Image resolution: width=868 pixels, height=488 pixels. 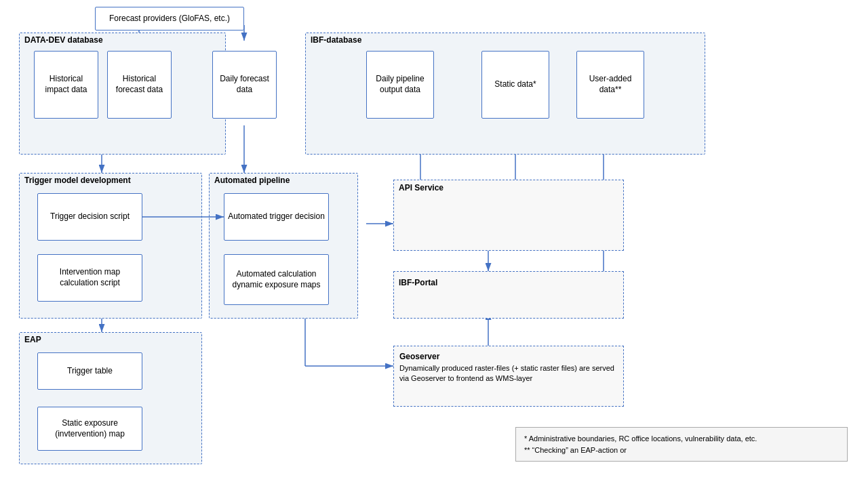 What do you see at coordinates (682, 445) in the screenshot?
I see `footnote-box: * Administrative boundaries, RC office l…` at bounding box center [682, 445].